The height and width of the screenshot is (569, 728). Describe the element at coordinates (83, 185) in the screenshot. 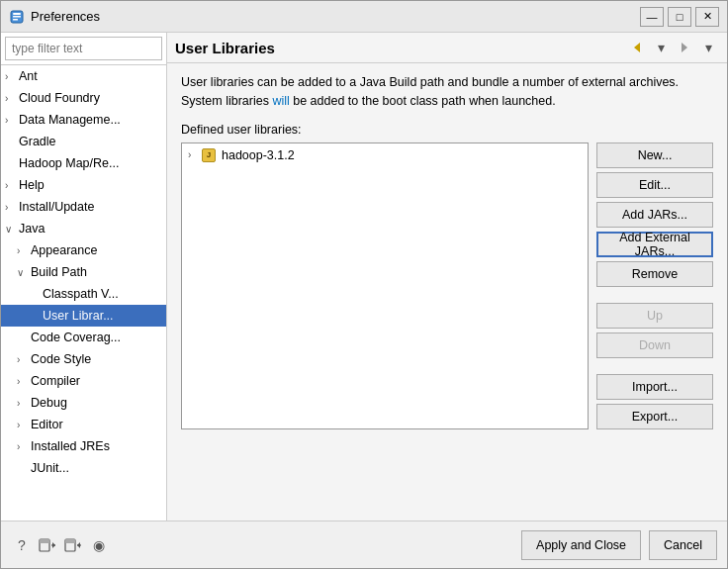

I see `sidebar-item-help: ›Help` at that location.